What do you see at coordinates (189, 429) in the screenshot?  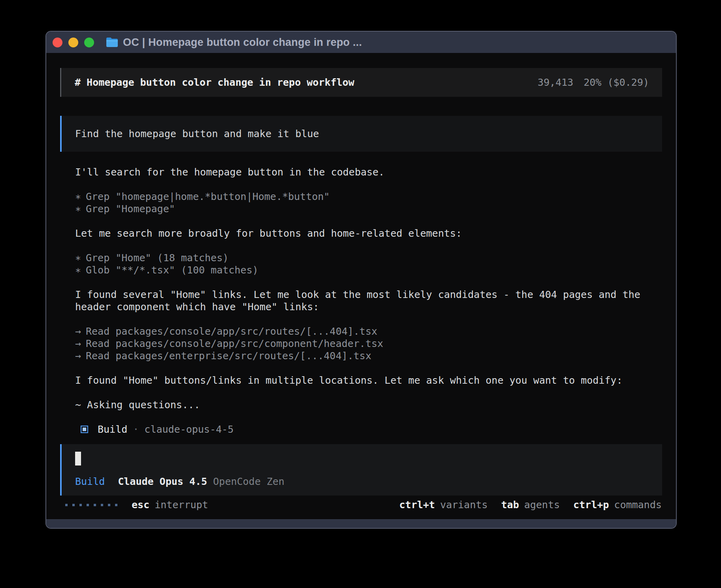 I see `agent-model: claude-opus-4-5` at bounding box center [189, 429].